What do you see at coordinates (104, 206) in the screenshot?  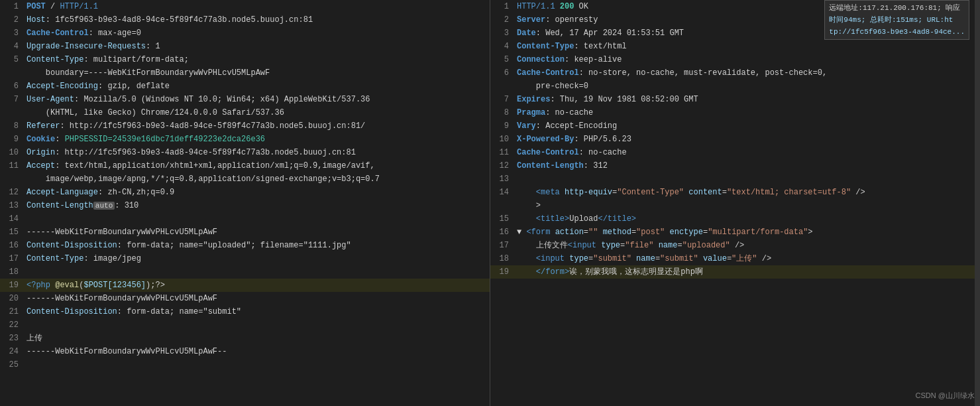 I see `auto-badge: auto` at bounding box center [104, 206].